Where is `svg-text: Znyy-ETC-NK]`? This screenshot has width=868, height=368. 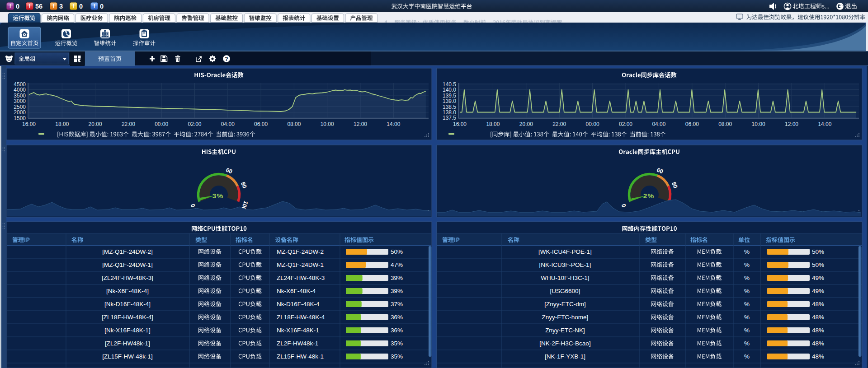
svg-text: Znyy-ETC-NK] is located at coordinates (565, 331).